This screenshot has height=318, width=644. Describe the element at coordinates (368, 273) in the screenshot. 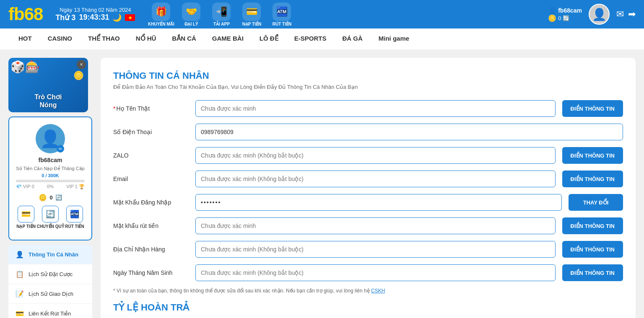

I see `form-row-ngay-sinh: Ngày Tháng Năm Sinh ĐIỀN THÔNG TIN` at that location.